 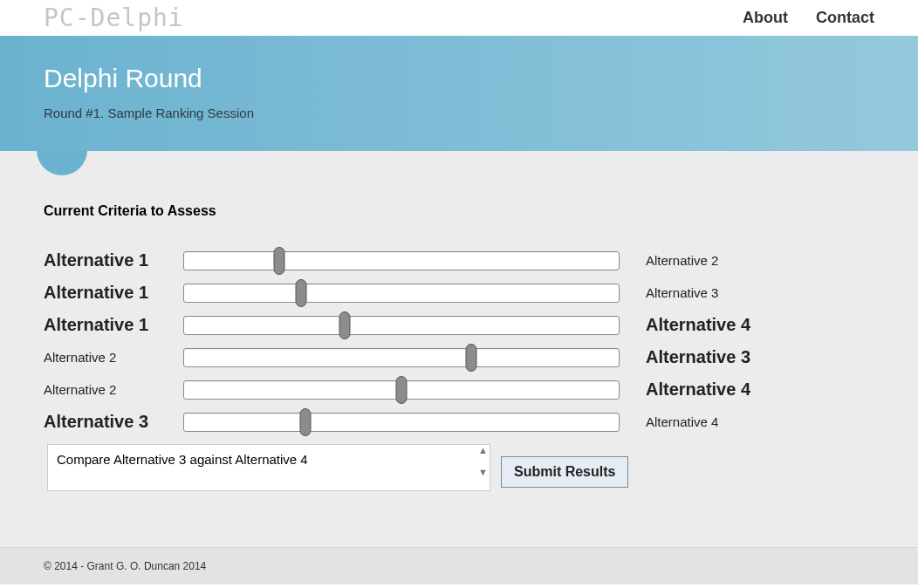 What do you see at coordinates (565, 472) in the screenshot?
I see `submit-button: Submit Results` at bounding box center [565, 472].